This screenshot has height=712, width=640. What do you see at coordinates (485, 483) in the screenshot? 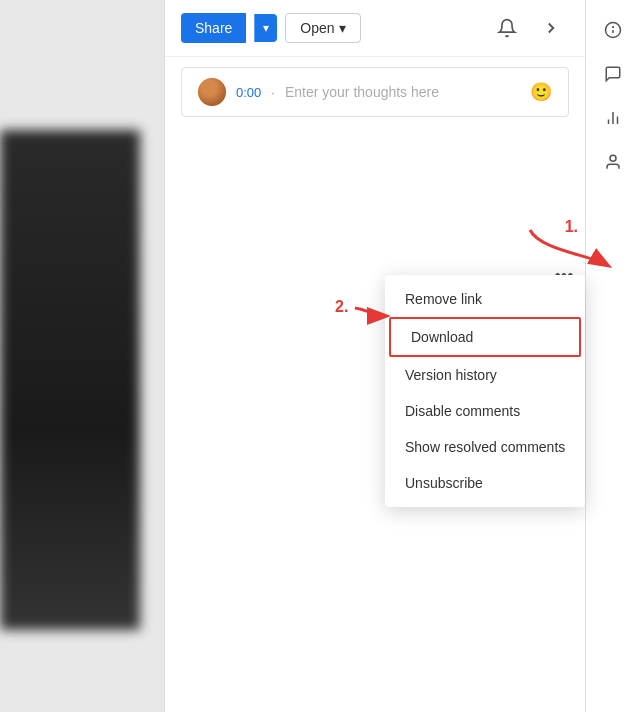
I see `menu-item-unsubscribe: Unsubscribe` at bounding box center [485, 483].